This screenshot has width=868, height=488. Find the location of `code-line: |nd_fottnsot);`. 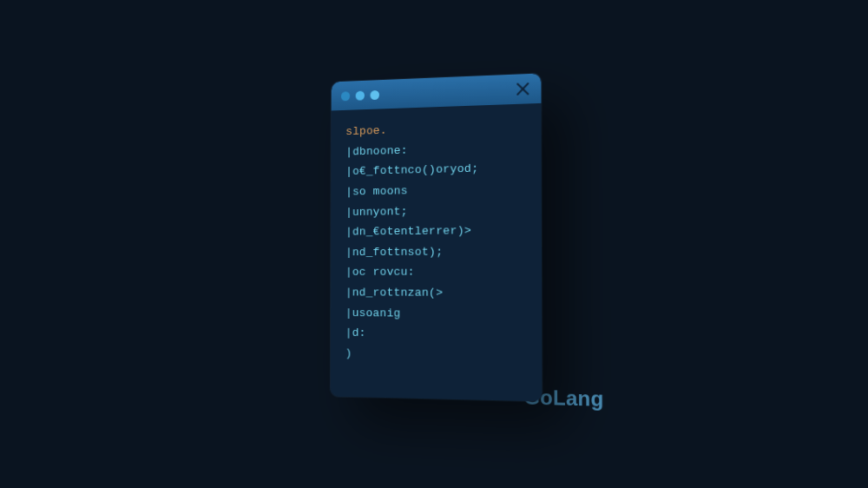

code-line: |nd_fottnsot); is located at coordinates (436, 252).